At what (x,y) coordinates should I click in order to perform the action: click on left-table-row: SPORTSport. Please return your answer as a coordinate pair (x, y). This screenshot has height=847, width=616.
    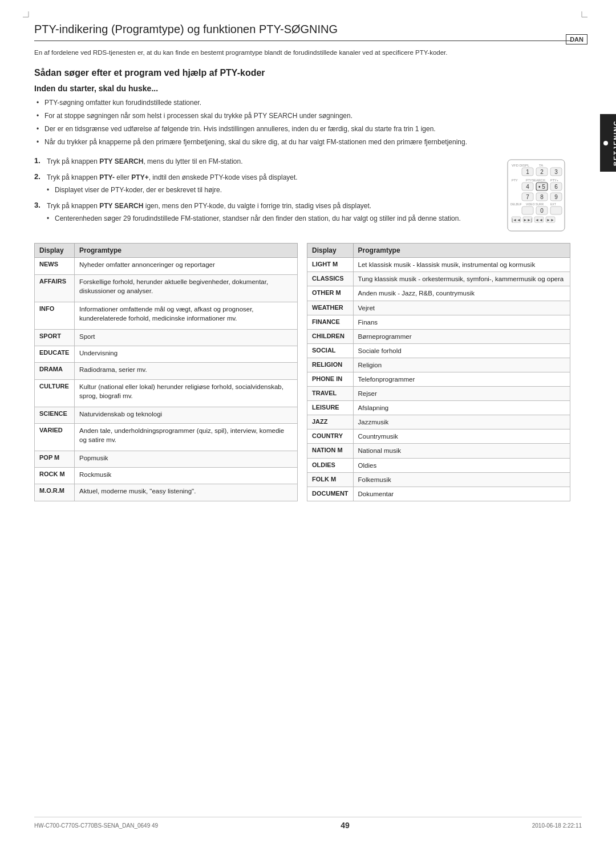
    Looking at the image, I should click on (167, 338).